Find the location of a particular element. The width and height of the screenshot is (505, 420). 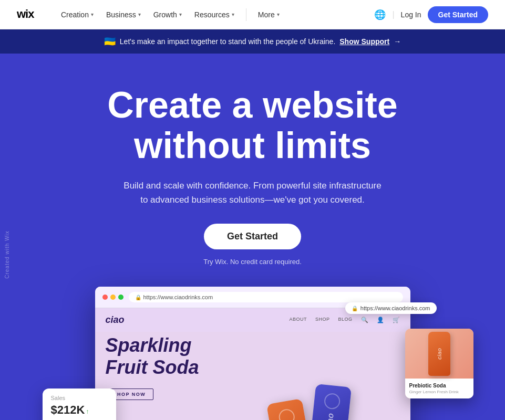

get-started-nav-button: Get Started is located at coordinates (458, 15).